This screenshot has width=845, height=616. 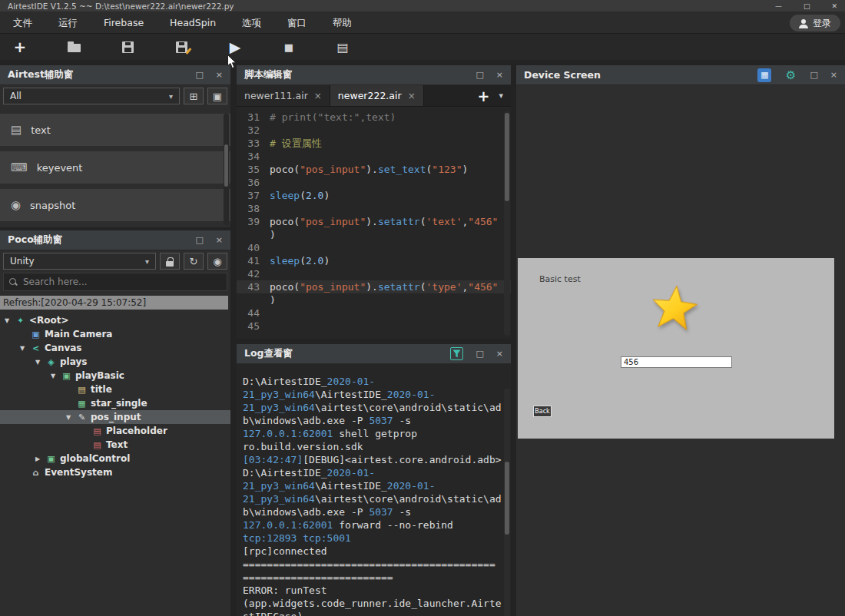 What do you see at coordinates (115, 431) in the screenshot?
I see `tree-node-placeholder: ▤Placeholder` at bounding box center [115, 431].